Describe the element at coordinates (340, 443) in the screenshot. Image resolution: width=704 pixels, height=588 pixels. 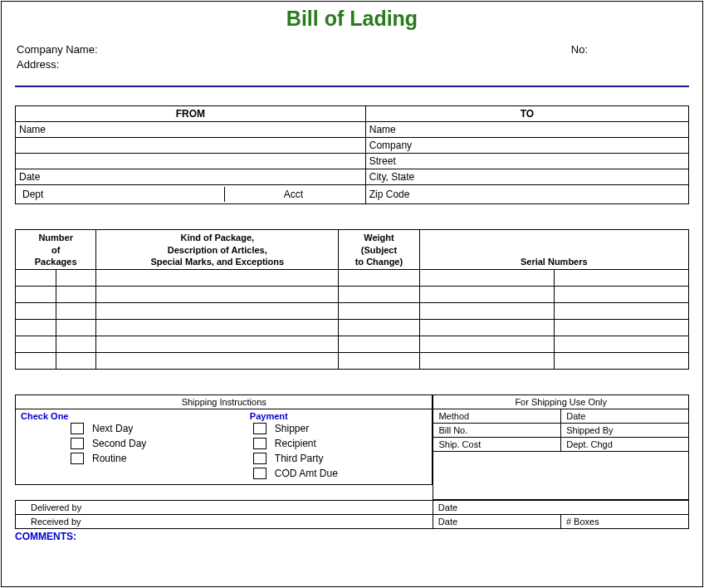
I see `pay-recipient: Recipient` at that location.